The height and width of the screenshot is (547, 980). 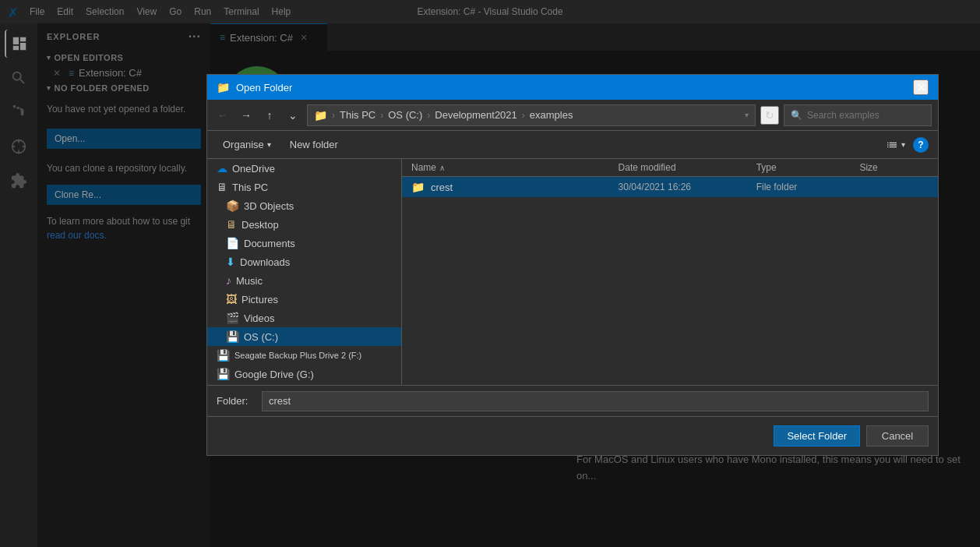 What do you see at coordinates (270, 243) in the screenshot?
I see `tree-item-documents-label: Documents` at bounding box center [270, 243].